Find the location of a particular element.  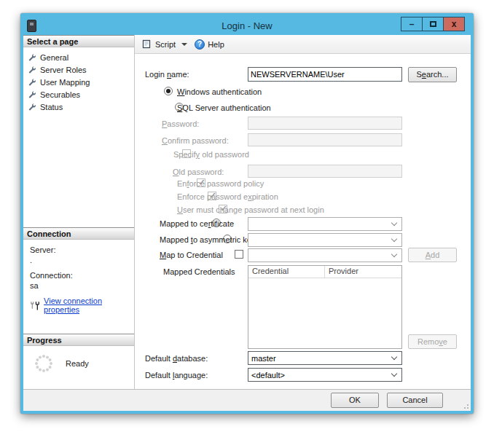

default-database-label: Default database: is located at coordinates (176, 358).